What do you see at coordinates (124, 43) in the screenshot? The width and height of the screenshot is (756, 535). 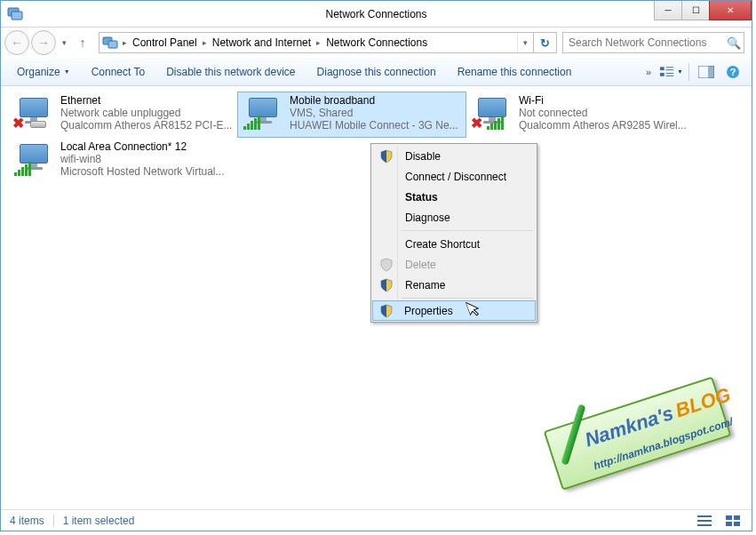 I see `crumb-root-sep: ▸` at bounding box center [124, 43].